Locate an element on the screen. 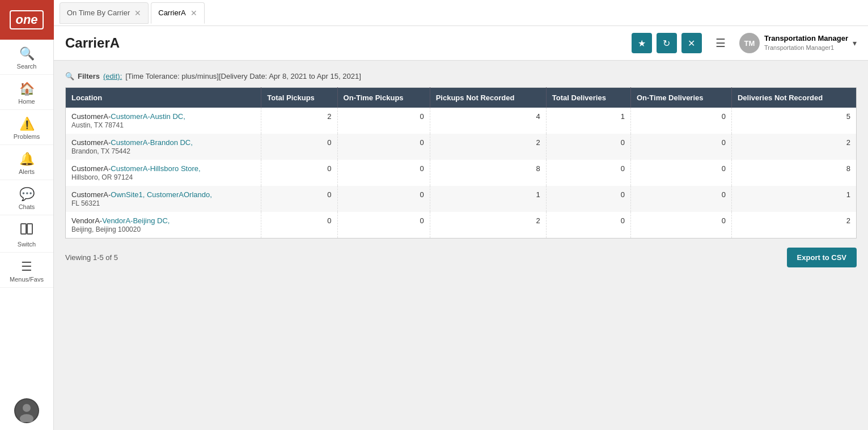 This screenshot has height=430, width=868. sidebar-item-home: 🏠 Home is located at coordinates (27, 92).